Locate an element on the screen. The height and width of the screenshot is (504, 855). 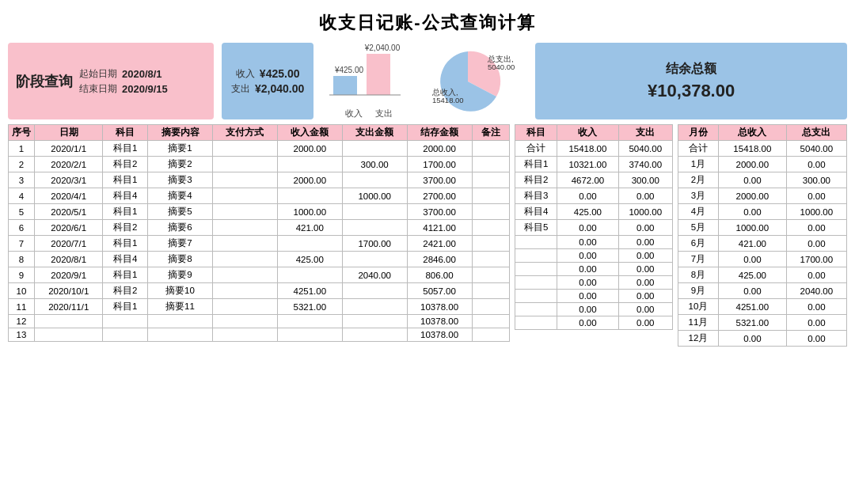
table-cell: 2020/10/1 is located at coordinates (69, 291).